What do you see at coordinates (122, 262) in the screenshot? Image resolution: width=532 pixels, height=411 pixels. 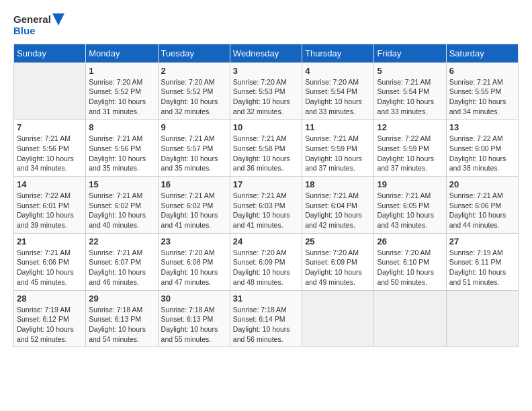 I see `calendar-cell: 22Sunrise: 7:21 AMSunset: 6:07 PMDayligh…` at bounding box center [122, 262].